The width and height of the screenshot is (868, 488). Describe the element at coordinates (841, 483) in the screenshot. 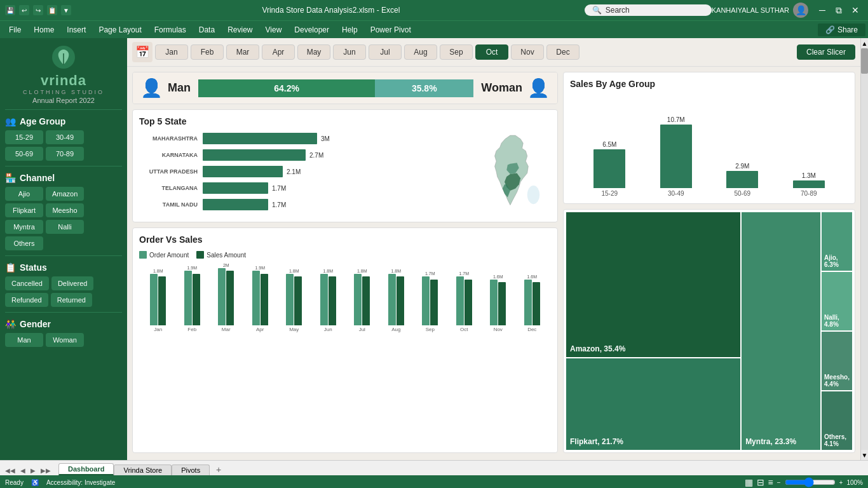

I see `zoom-plus: +` at that location.